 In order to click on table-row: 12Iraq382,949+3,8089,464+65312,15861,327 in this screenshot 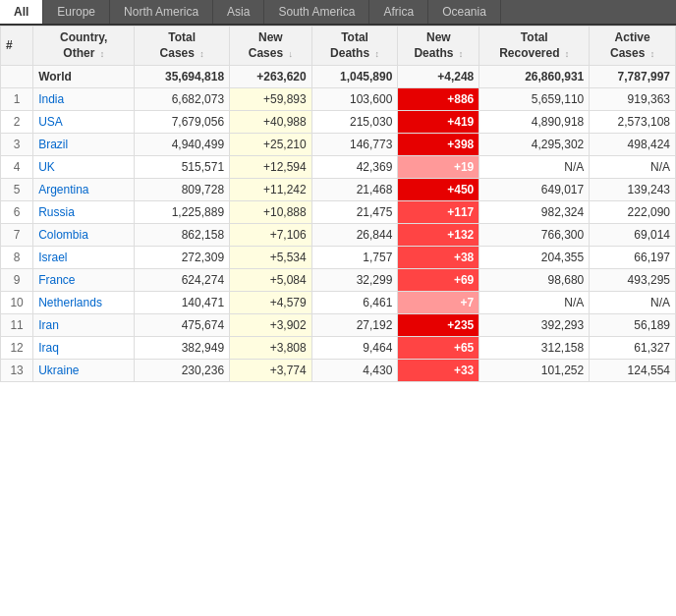, I will do `click(338, 348)`.